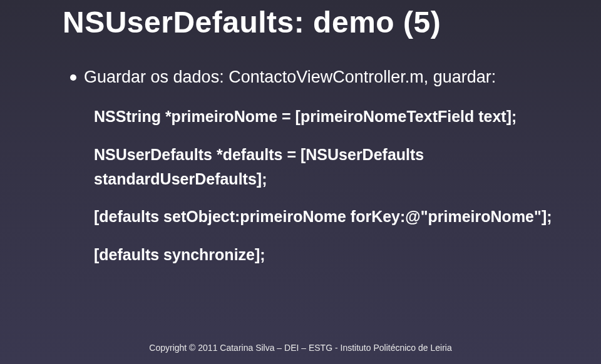 Image resolution: width=601 pixels, height=364 pixels. I want to click on code-line: NSUserDefaults *defaults = [NSUserDefaul…, so click(329, 155).